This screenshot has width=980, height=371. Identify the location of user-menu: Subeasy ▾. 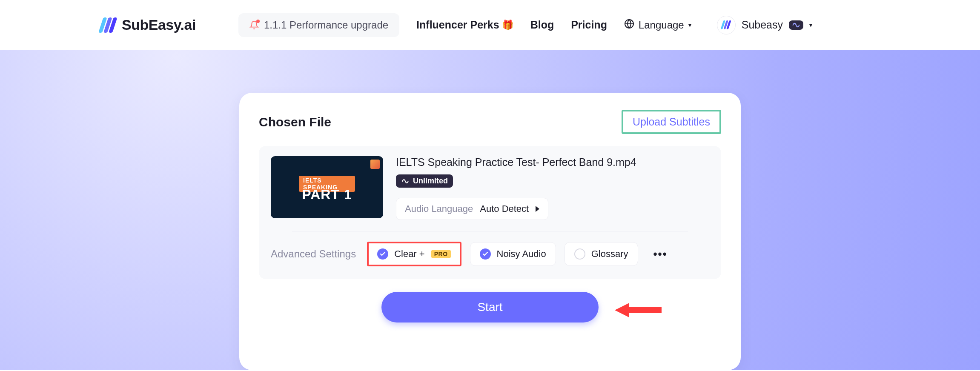
(765, 25).